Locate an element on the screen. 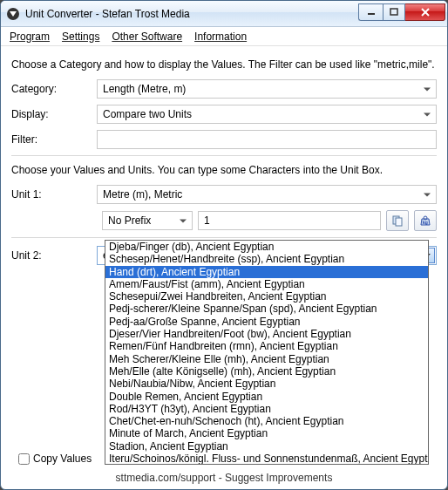 The height and width of the screenshot is (490, 448). menu-program: Program is located at coordinates (30, 37).